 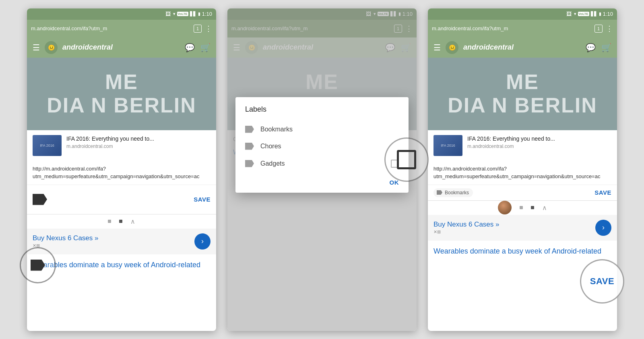 I want to click on url-display: m.androidcentral.com/ifa?utm_m, so click(x=111, y=28).